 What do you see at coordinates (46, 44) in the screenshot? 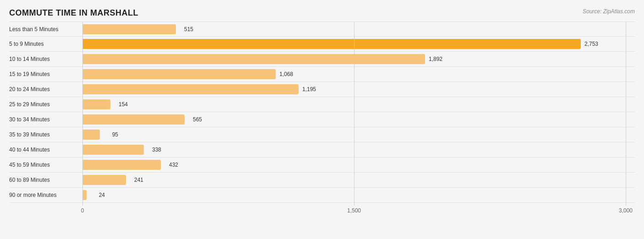
I see `bar-label: 5 to 9 Minutes` at bounding box center [46, 44].